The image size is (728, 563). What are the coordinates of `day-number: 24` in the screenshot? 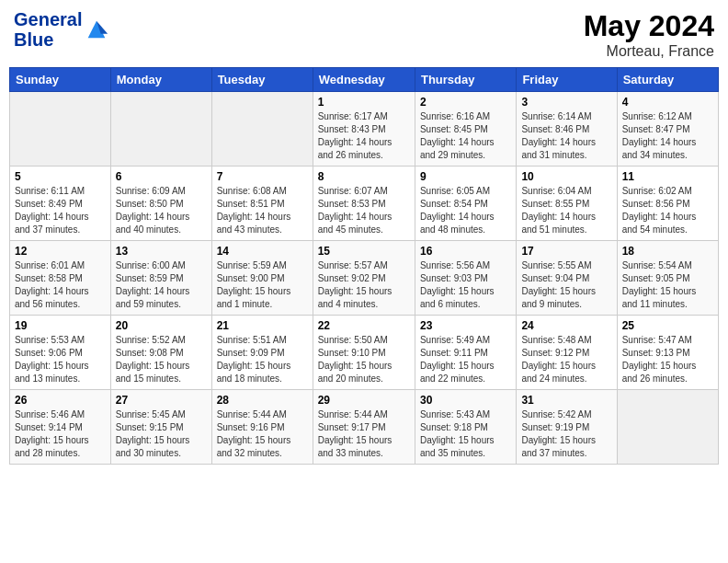 It's located at (566, 326).